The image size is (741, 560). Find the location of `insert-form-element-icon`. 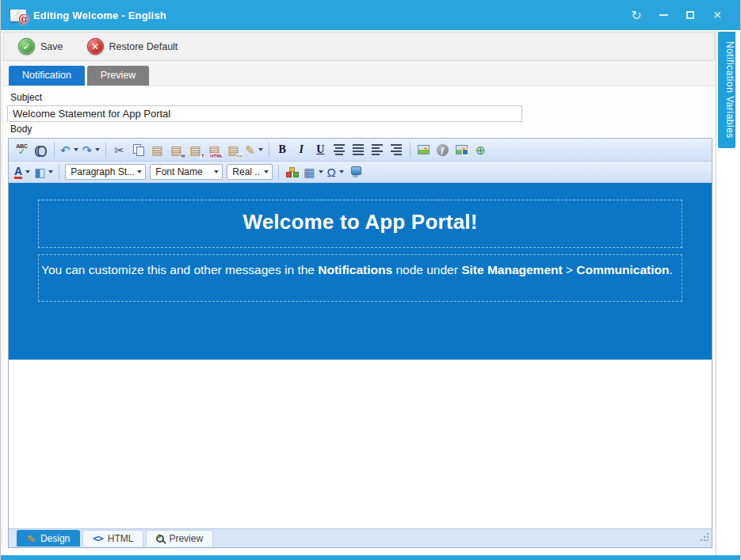

insert-form-element-icon is located at coordinates (355, 173).